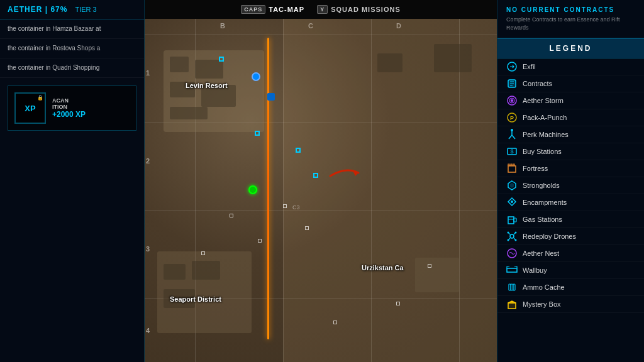 Image resolution: width=644 pixels, height=362 pixels. I want to click on grid-label-4: 4, so click(148, 331).